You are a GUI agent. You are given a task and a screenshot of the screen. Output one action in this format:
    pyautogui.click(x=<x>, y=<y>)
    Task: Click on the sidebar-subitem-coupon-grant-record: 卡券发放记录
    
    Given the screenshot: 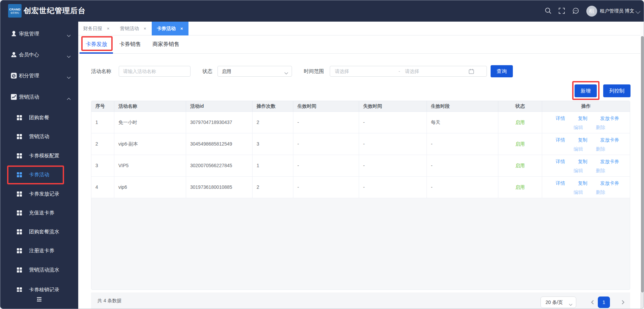 What is the action you would take?
    pyautogui.click(x=39, y=194)
    